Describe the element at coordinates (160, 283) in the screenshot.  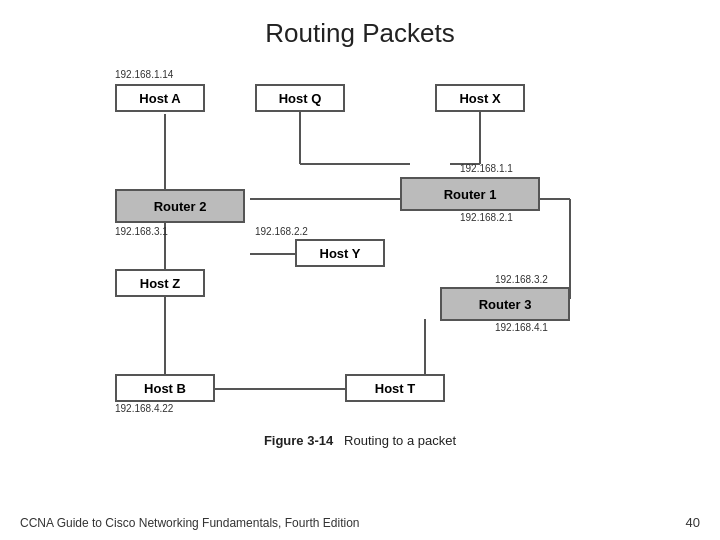
I see `host-z-node: Host Z` at that location.